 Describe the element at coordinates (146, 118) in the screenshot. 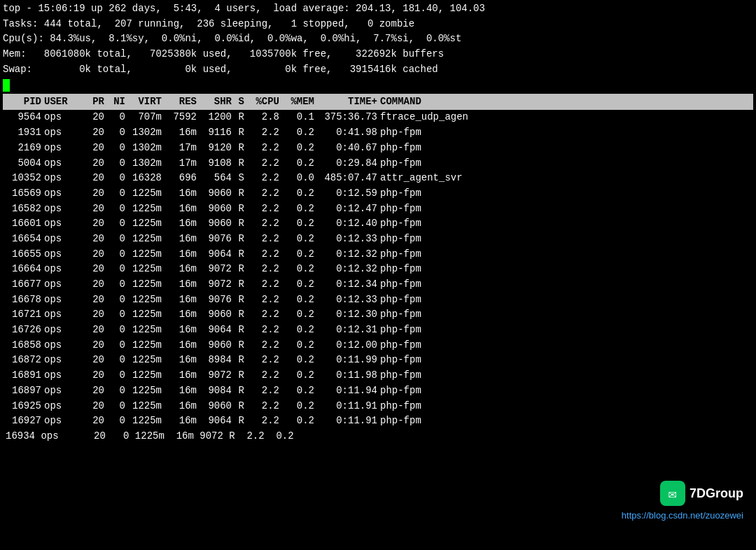

I see `cell-virt: 707m` at that location.